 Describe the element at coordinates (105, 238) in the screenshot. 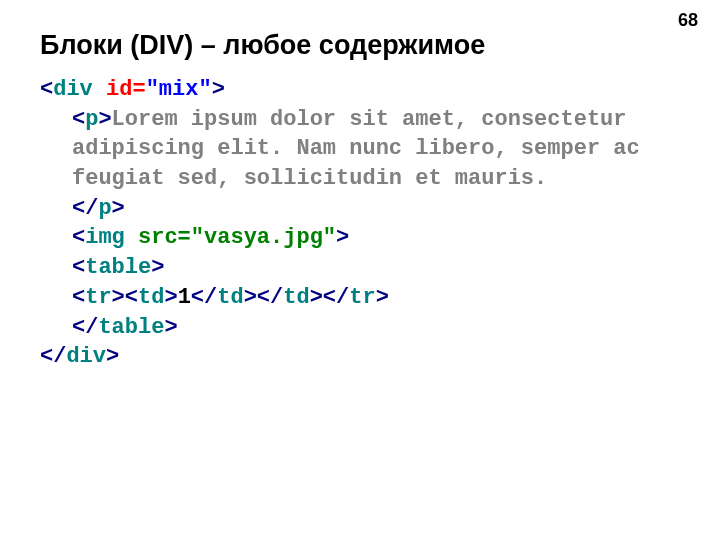

I see `tag-img: img` at that location.